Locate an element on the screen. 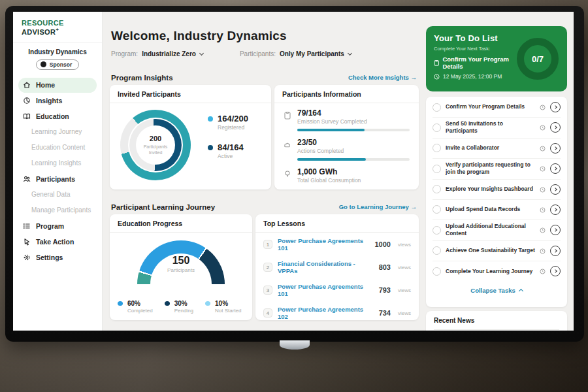  chevron-down-icon is located at coordinates (350, 54).